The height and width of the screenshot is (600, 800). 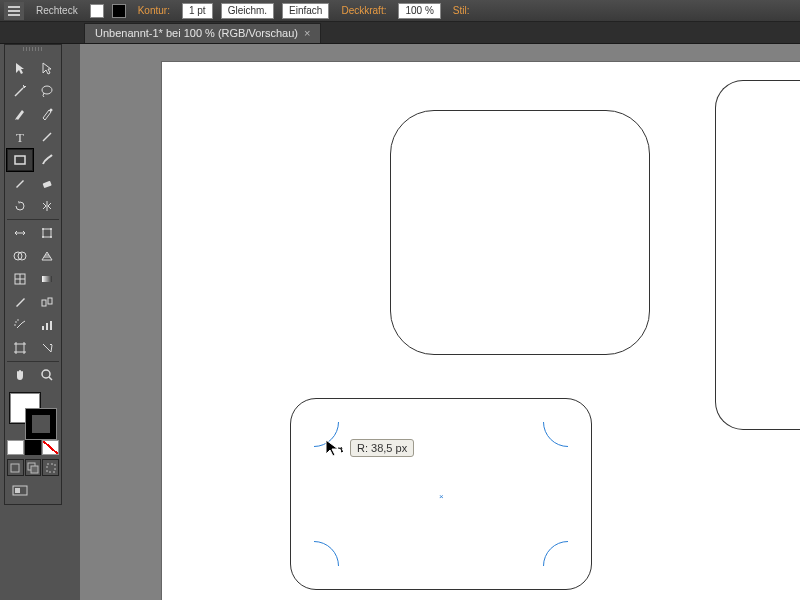 I want to click on paintbrush-tool, so click(x=47, y=160).